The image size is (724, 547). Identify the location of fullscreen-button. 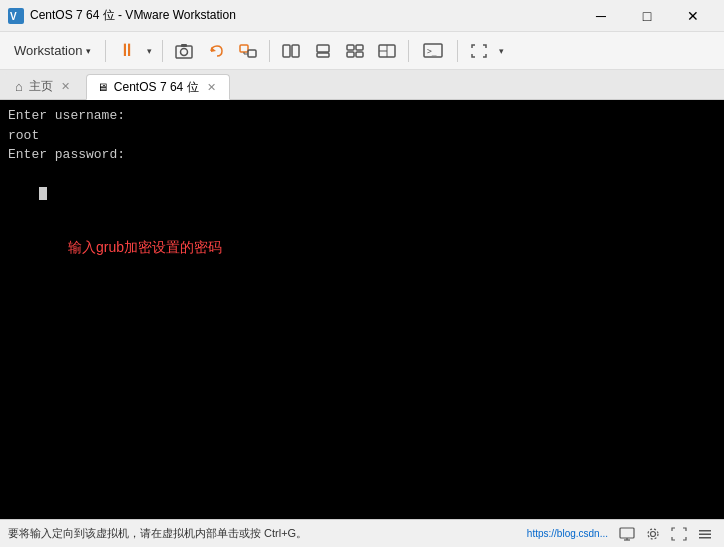
(479, 51).